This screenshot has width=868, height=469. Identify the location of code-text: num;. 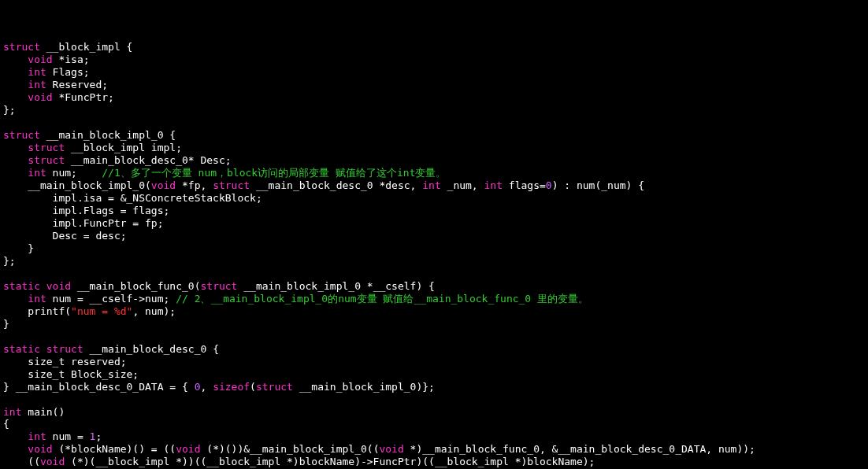
(74, 173).